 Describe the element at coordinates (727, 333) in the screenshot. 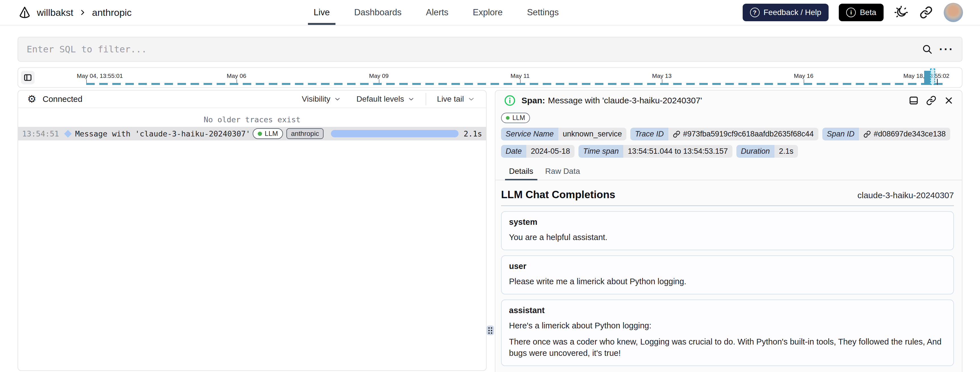

I see `message-card-assistant: assistant Here's a limerick about Python…` at that location.